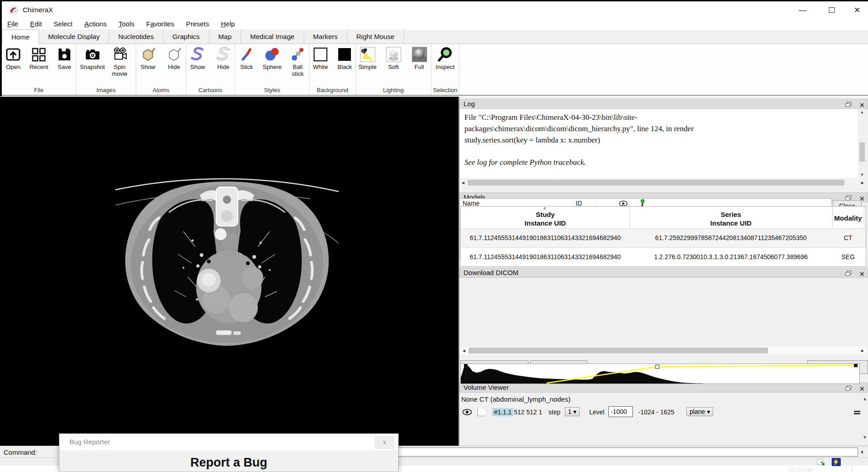 The height and width of the screenshot is (472, 868). What do you see at coordinates (419, 54) in the screenshot?
I see `full-lighting-icon` at bounding box center [419, 54].